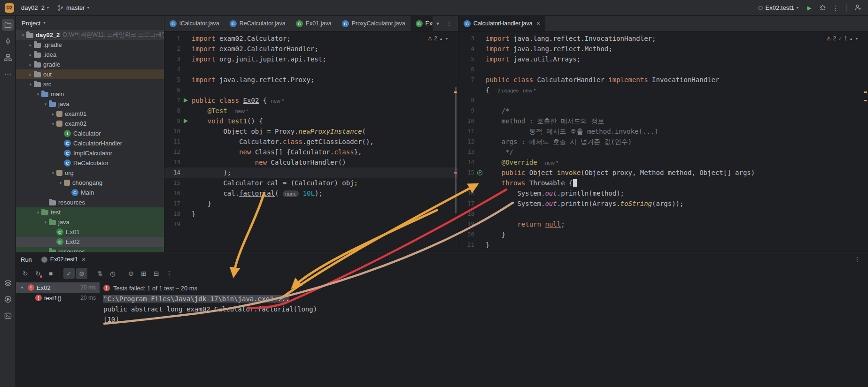 This screenshot has height=387, width=868. What do you see at coordinates (90, 84) in the screenshot?
I see `project-tree-item: ▾src` at bounding box center [90, 84].